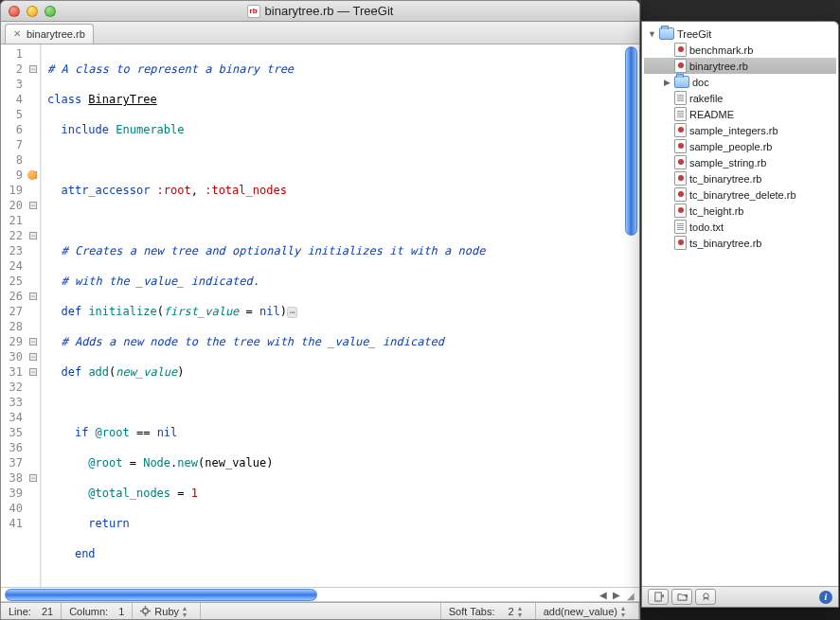 The height and width of the screenshot is (620, 840). What do you see at coordinates (632, 595) in the screenshot?
I see `resize-grip-icon: ◢` at bounding box center [632, 595].